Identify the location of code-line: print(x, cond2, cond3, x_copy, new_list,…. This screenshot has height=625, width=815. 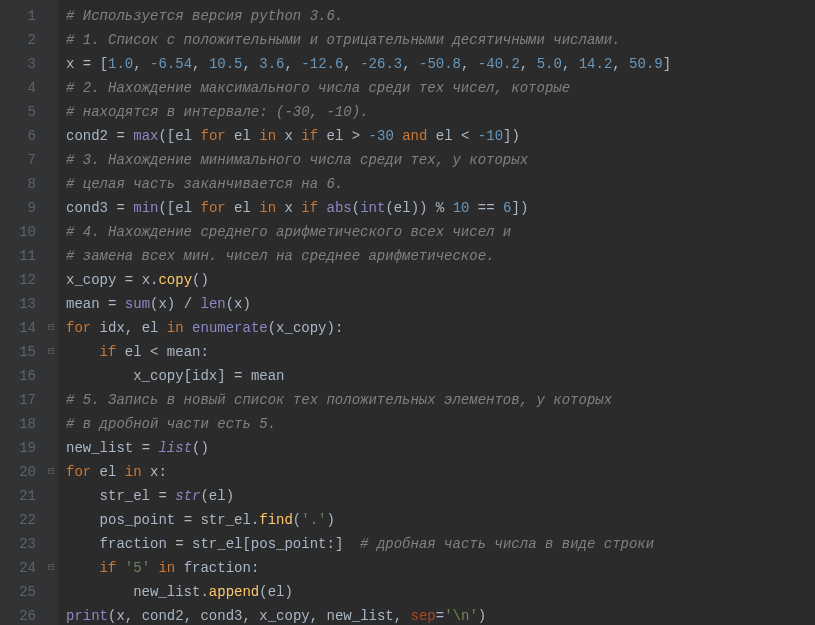
(368, 614).